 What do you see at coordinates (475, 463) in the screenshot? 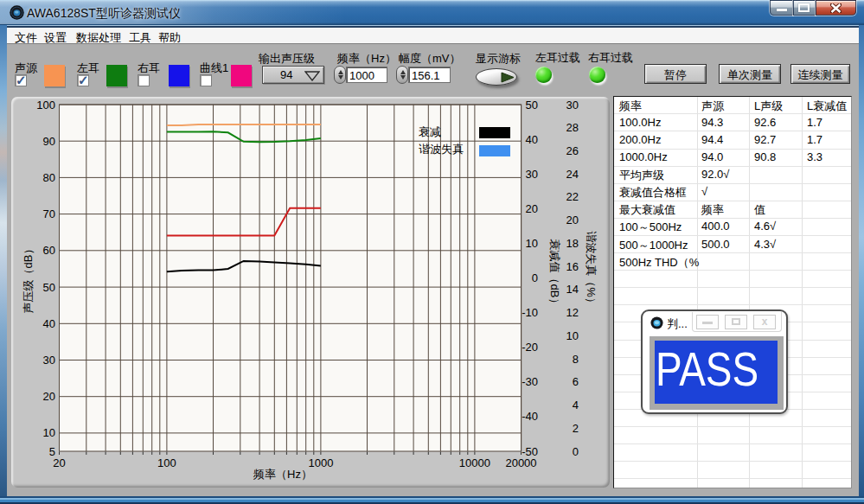
I see `svg-text: 10000` at bounding box center [475, 463].